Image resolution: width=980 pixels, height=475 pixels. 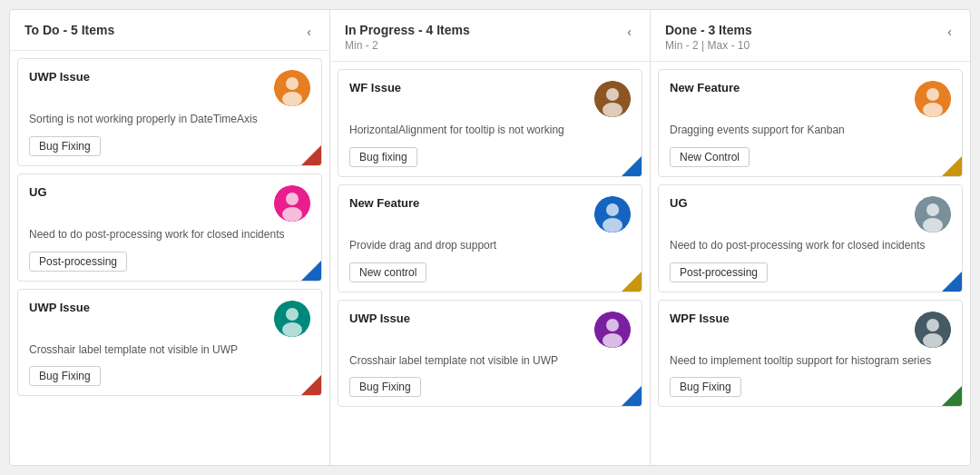 What do you see at coordinates (69, 30) in the screenshot?
I see `column-title-block: To Do - 5 Items` at bounding box center [69, 30].